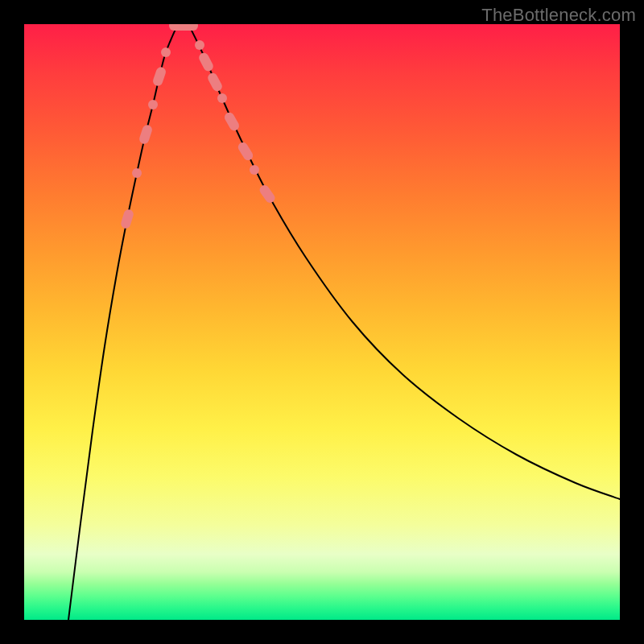 This screenshot has width=644, height=644. I want to click on marker-layer, so click(198, 127).